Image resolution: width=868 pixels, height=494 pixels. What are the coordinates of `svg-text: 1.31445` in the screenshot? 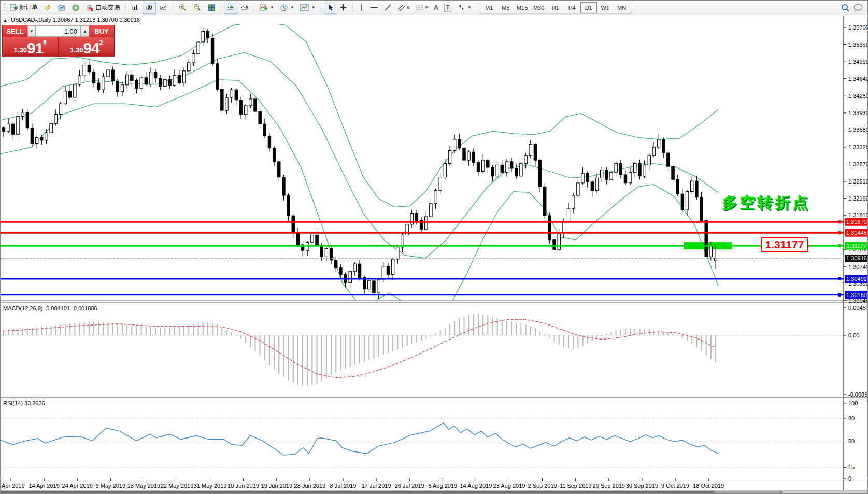 It's located at (857, 233).